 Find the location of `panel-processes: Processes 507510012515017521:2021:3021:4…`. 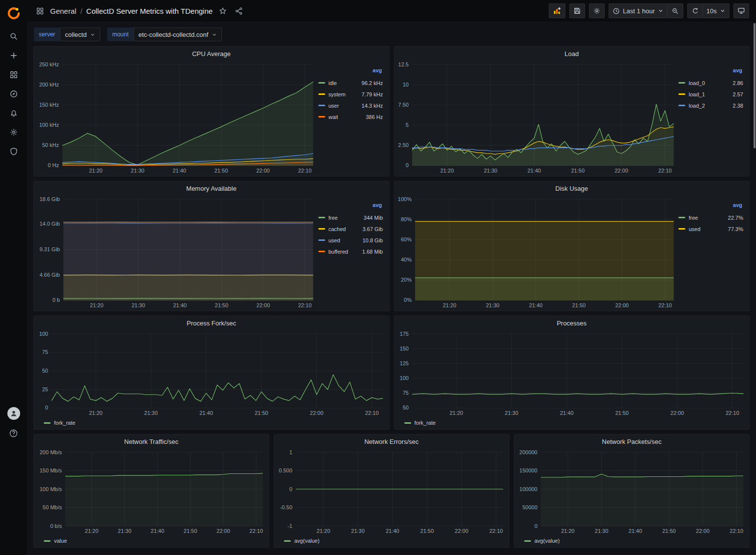

panel-processes: Processes 507510012515017521:2021:3021:4… is located at coordinates (572, 373).